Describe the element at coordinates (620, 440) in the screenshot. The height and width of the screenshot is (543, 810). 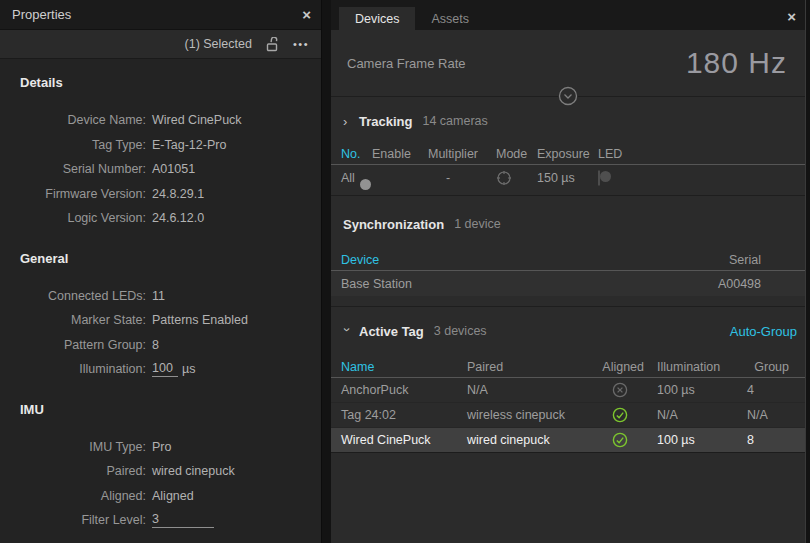
I see `aligned-ok-icon` at that location.